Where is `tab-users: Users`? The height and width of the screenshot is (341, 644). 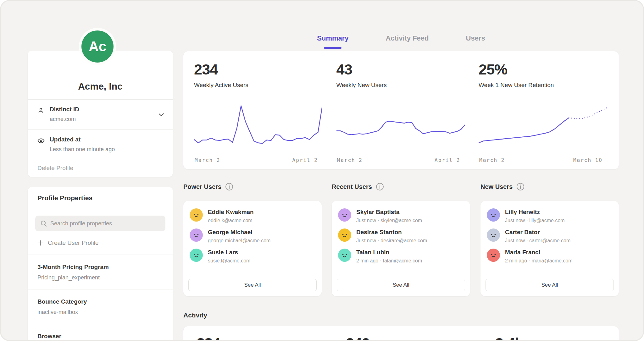 tab-users: Users is located at coordinates (475, 38).